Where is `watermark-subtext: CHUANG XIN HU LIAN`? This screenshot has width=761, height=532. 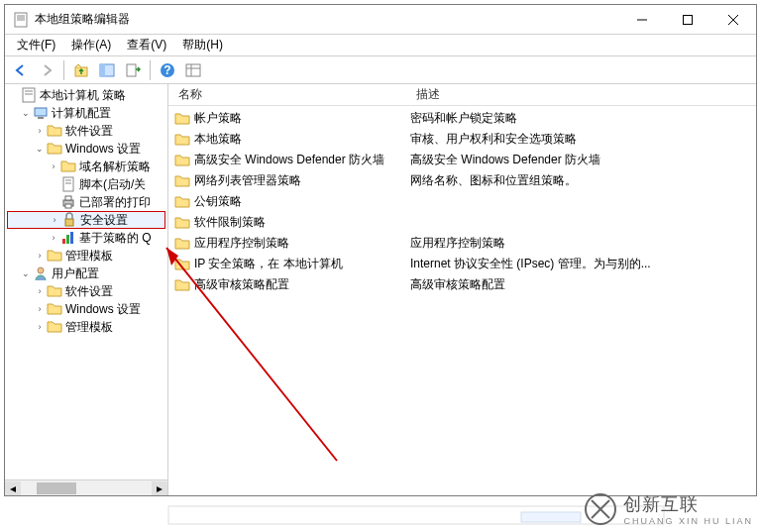 watermark-subtext: CHUANG XIN HU LIAN is located at coordinates (688, 521).